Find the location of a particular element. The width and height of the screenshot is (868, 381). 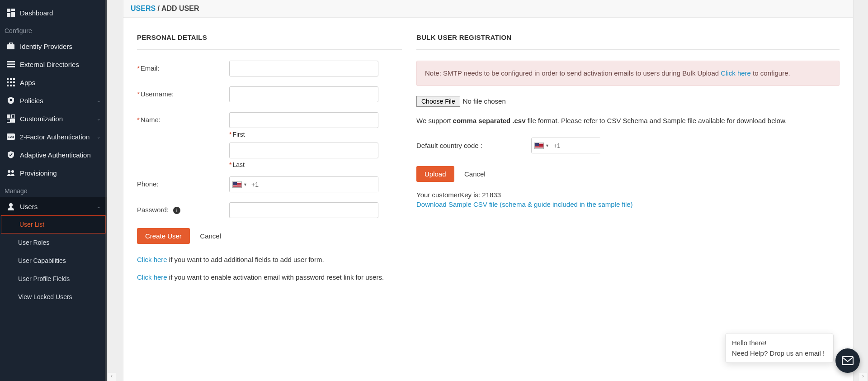

info-icon: i is located at coordinates (177, 210).